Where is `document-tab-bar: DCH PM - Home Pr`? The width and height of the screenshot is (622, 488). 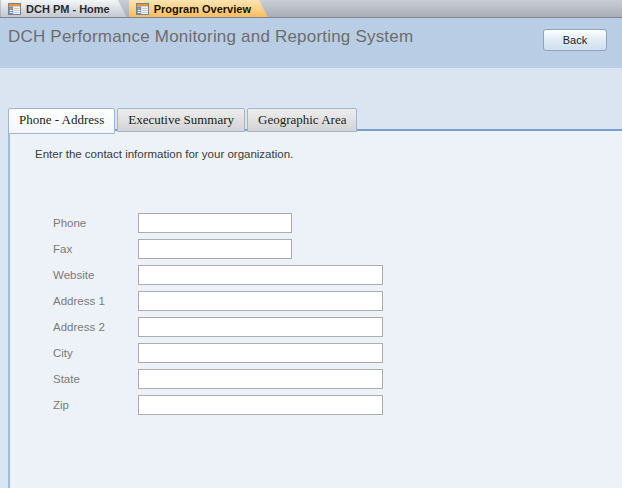
document-tab-bar: DCH PM - Home Pr is located at coordinates (311, 9).